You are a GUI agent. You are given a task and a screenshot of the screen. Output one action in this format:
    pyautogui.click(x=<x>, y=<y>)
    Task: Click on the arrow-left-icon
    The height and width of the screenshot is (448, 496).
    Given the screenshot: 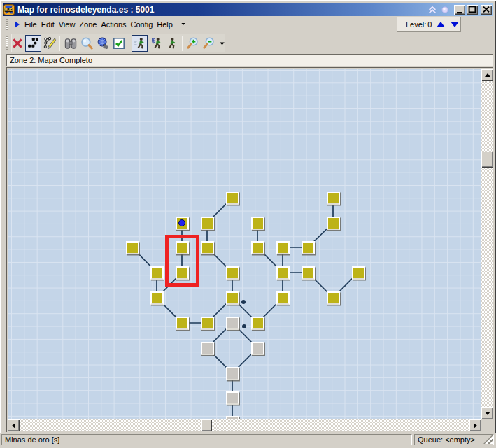 What is the action you would take?
    pyautogui.click(x=14, y=426)
    